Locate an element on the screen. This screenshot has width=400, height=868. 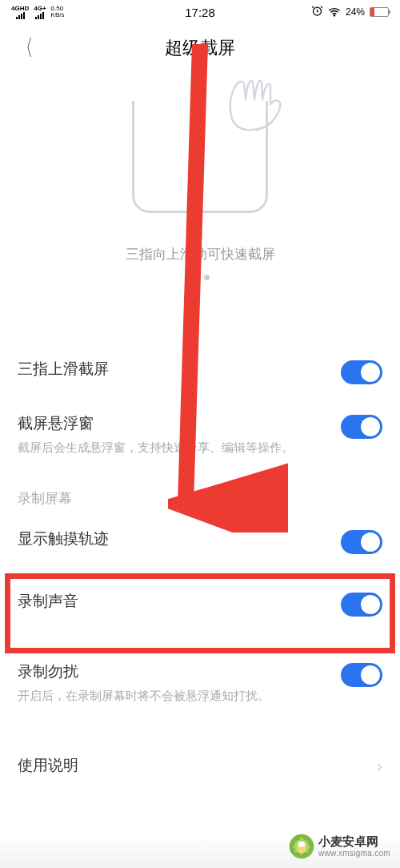
record-audio-row: 录制声音 is located at coordinates (200, 604).